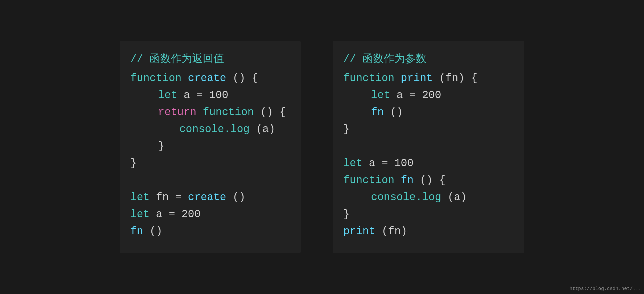 This screenshot has height=294, width=644. Describe the element at coordinates (228, 112) in the screenshot. I see `kw-function-2: function` at that location.